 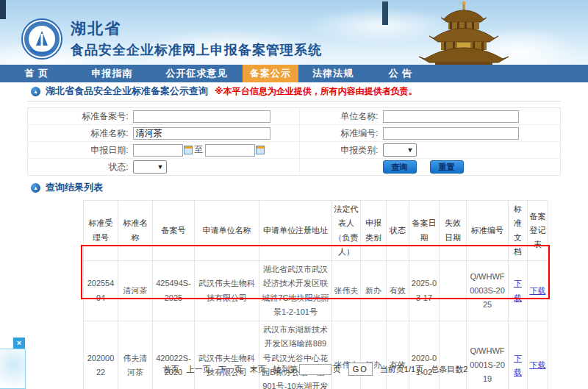 I want to click on standard-record-no-input, so click(x=201, y=116).